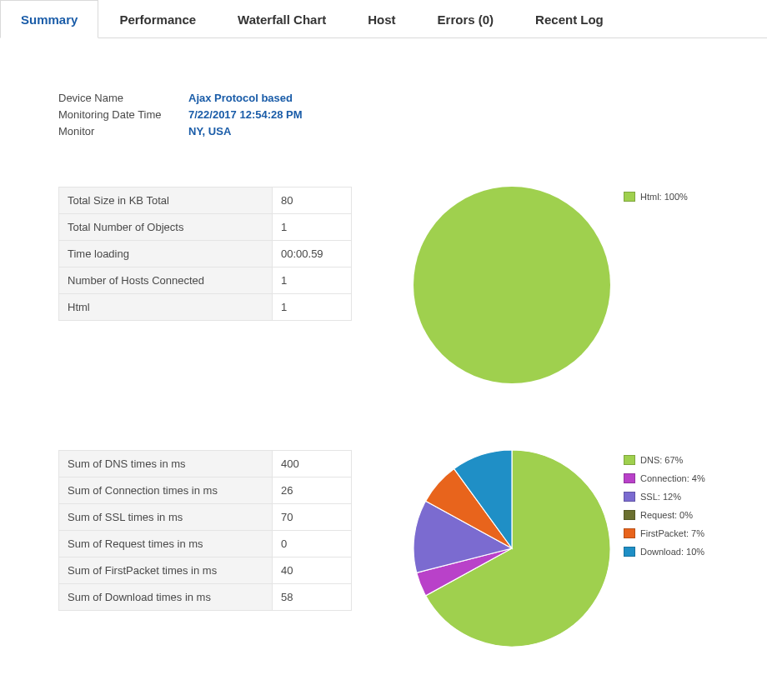 This screenshot has height=700, width=767. Describe the element at coordinates (664, 460) in the screenshot. I see `legend-item: DNS: 67%` at that location.